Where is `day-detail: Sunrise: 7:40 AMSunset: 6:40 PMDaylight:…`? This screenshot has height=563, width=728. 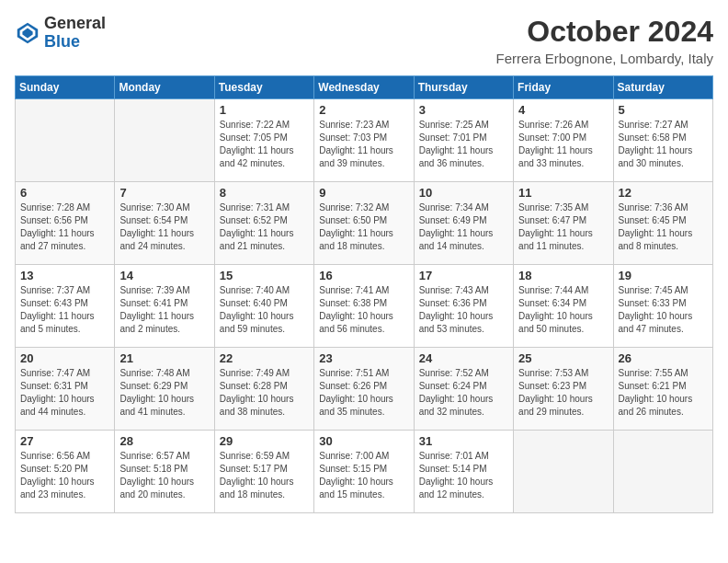
day-detail: Sunrise: 7:40 AMSunset: 6:40 PMDaylight:… is located at coordinates (265, 310).